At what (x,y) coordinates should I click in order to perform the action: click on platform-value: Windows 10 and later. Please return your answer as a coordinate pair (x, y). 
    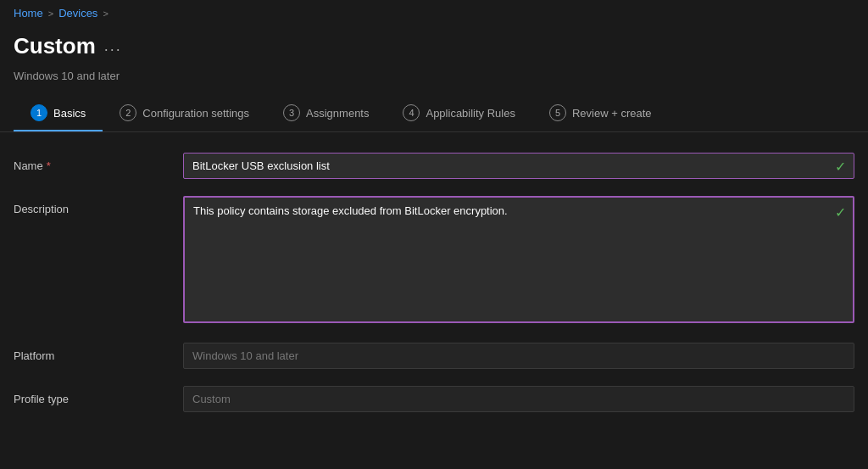
    Looking at the image, I should click on (519, 356).